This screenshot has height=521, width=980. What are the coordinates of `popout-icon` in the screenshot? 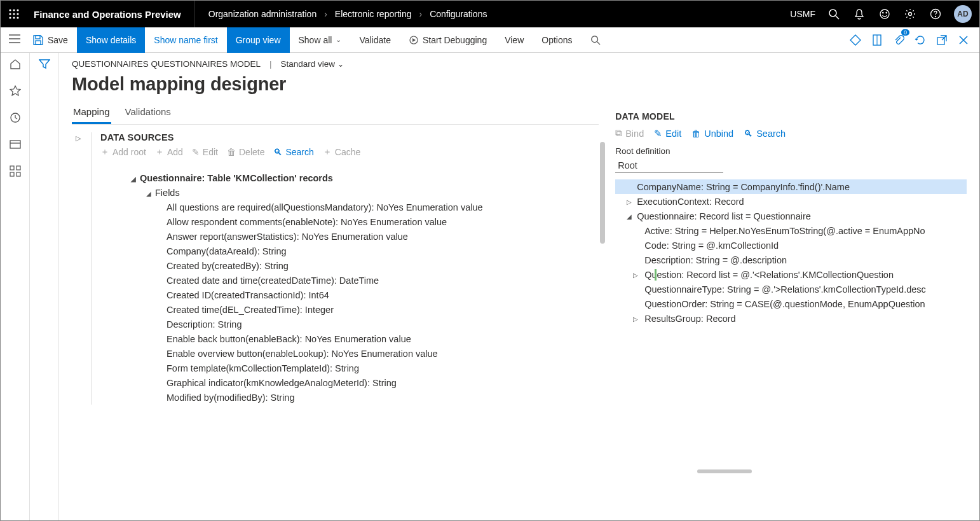 It's located at (942, 40).